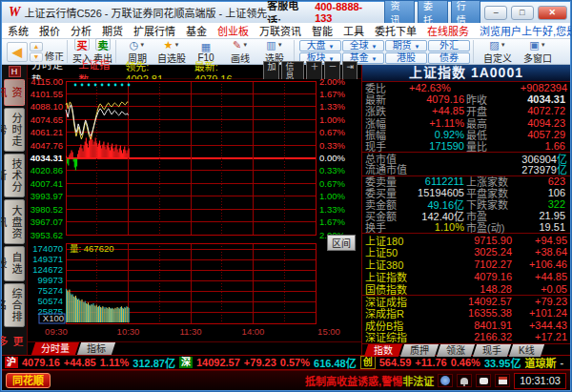 The image size is (572, 392). Describe the element at coordinates (80, 362) in the screenshot. I see `sh-change: +44.85` at that location.